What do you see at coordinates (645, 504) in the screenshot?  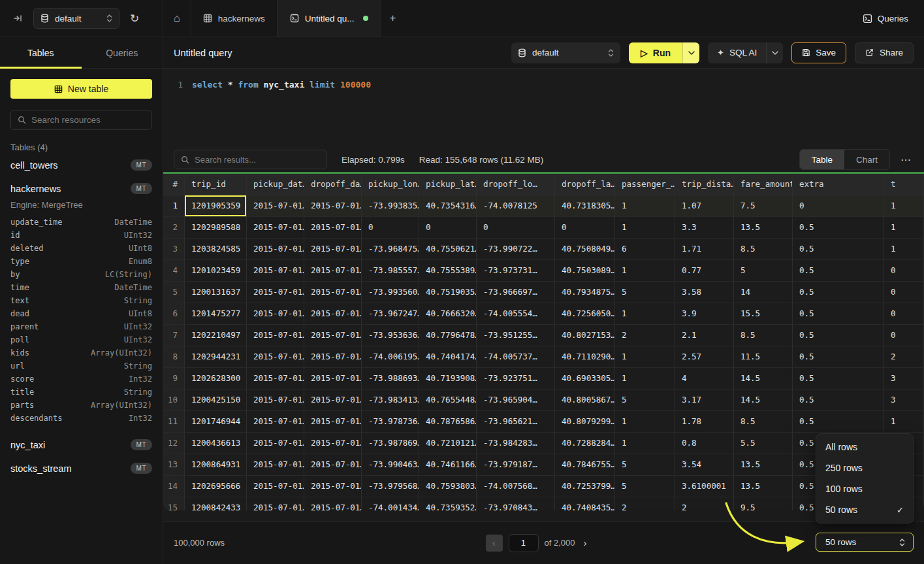 I see `table-cell: 2` at bounding box center [645, 504].